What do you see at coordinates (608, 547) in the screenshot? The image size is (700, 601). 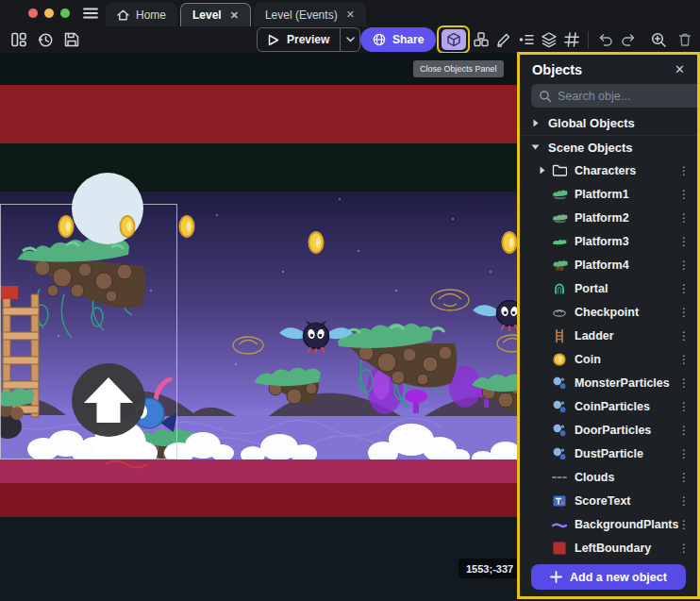 I see `object-row: LeftBoundary⋮` at bounding box center [608, 547].